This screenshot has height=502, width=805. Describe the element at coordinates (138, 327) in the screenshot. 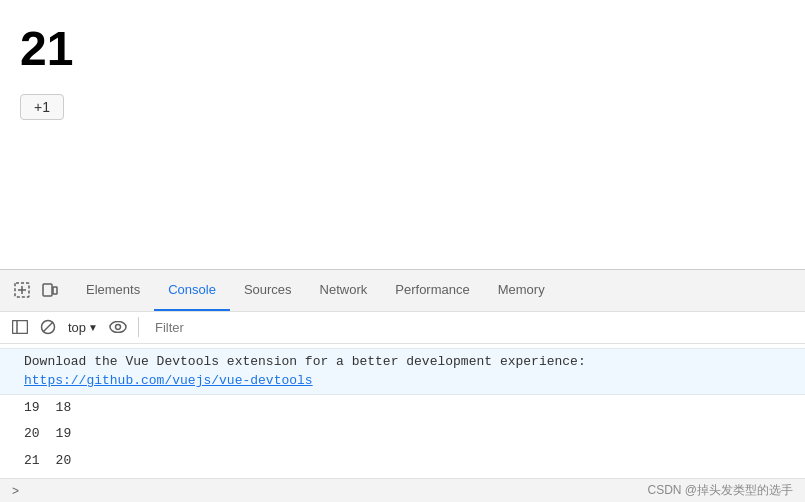

I see `toolbar-separator` at that location.